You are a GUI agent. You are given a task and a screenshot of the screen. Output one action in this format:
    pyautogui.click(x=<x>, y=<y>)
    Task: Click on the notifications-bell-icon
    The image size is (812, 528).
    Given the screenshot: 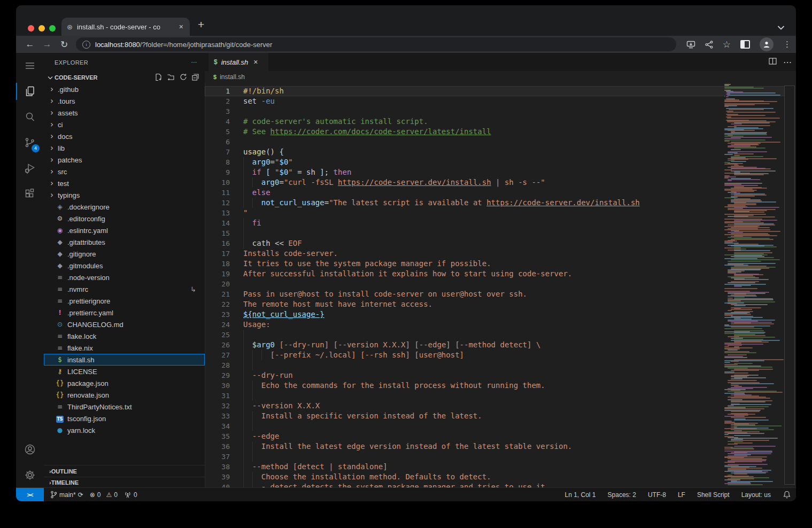 What is the action you would take?
    pyautogui.click(x=787, y=495)
    